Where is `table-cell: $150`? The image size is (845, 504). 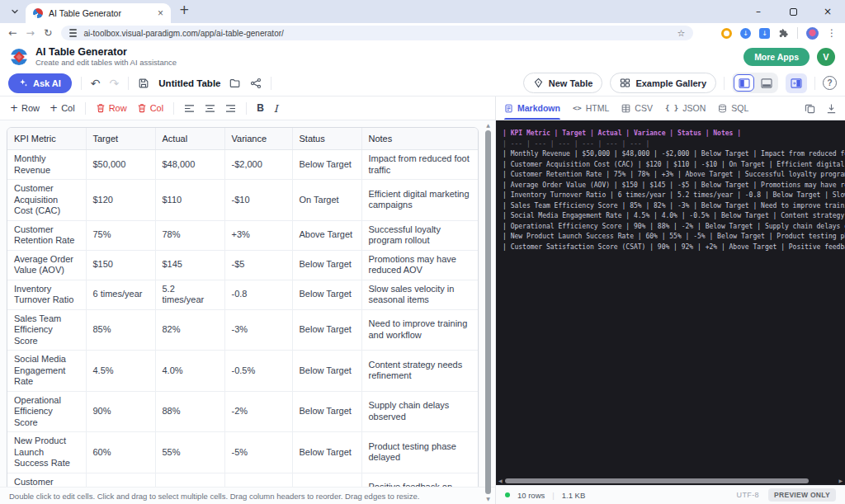
table-cell: $150 is located at coordinates (120, 265).